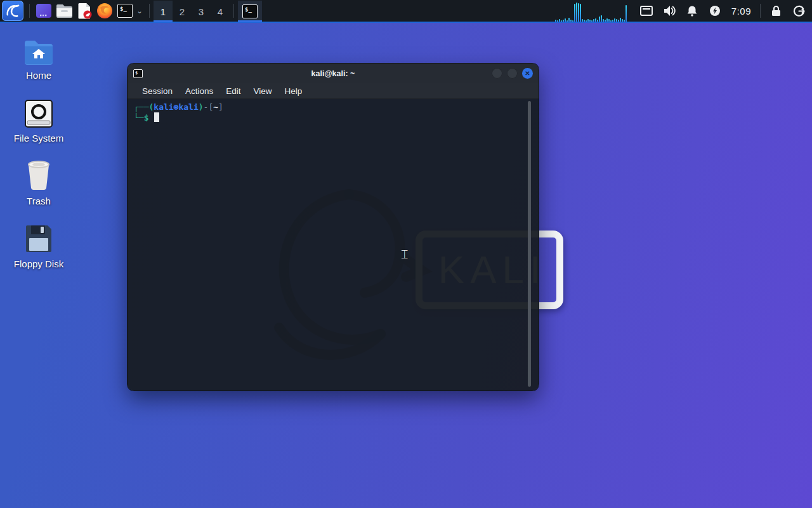 This screenshot has height=508, width=812. I want to click on desktop-icon-label: Floppy Disk, so click(39, 264).